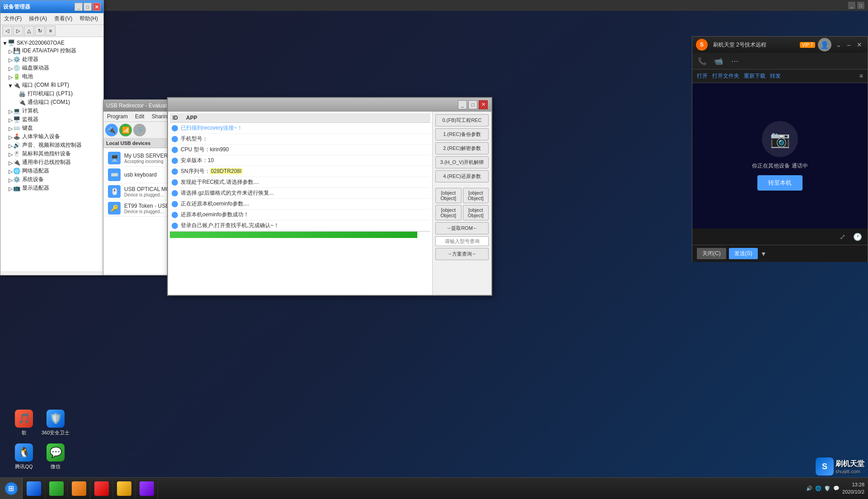 This screenshot has width=868, height=499. What do you see at coordinates (849, 45) in the screenshot?
I see `remote-minimize: –` at bounding box center [849, 45].